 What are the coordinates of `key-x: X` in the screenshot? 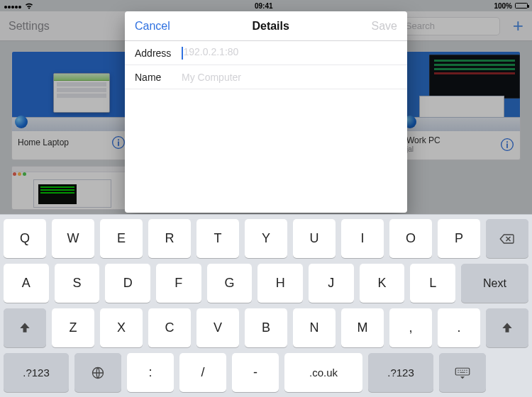 It's located at (121, 328).